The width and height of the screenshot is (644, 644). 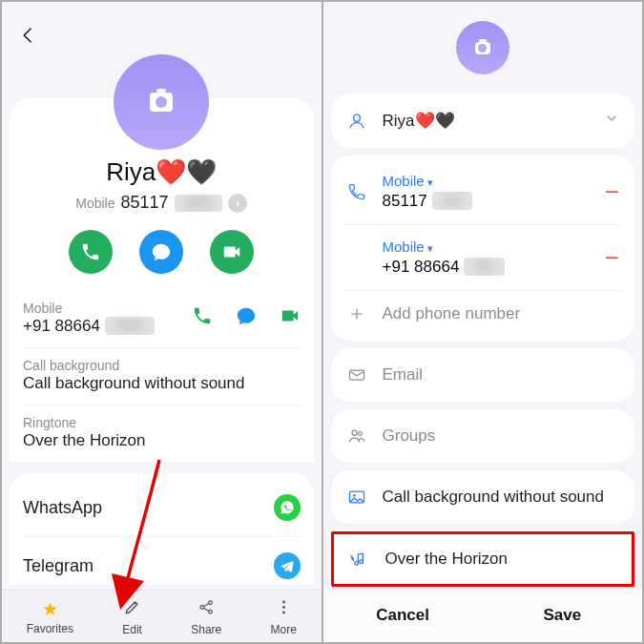 What do you see at coordinates (132, 630) in the screenshot?
I see `nav-label: Edit` at bounding box center [132, 630].